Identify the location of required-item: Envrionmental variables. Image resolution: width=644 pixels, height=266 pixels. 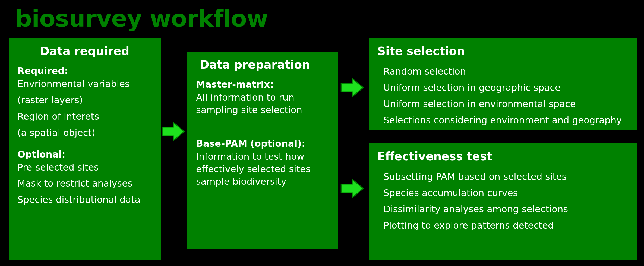
(85, 84).